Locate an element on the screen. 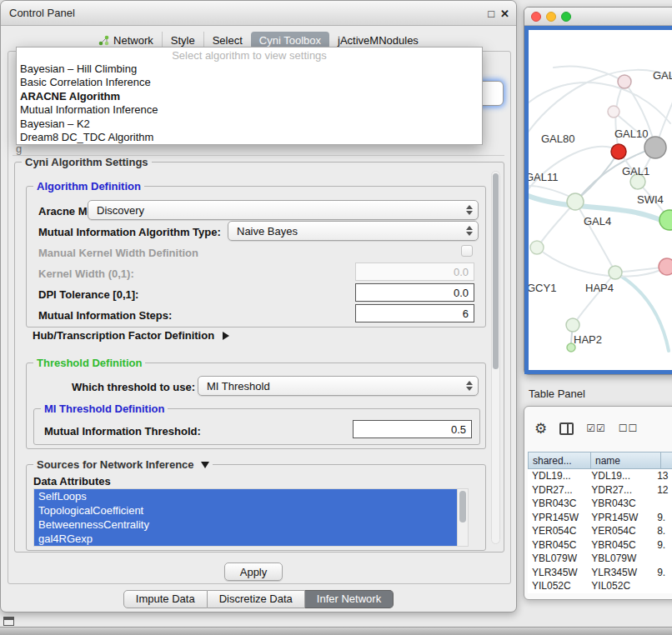 Image resolution: width=672 pixels, height=635 pixels. mi-steps-label: Mutual Information Steps: is located at coordinates (105, 315).